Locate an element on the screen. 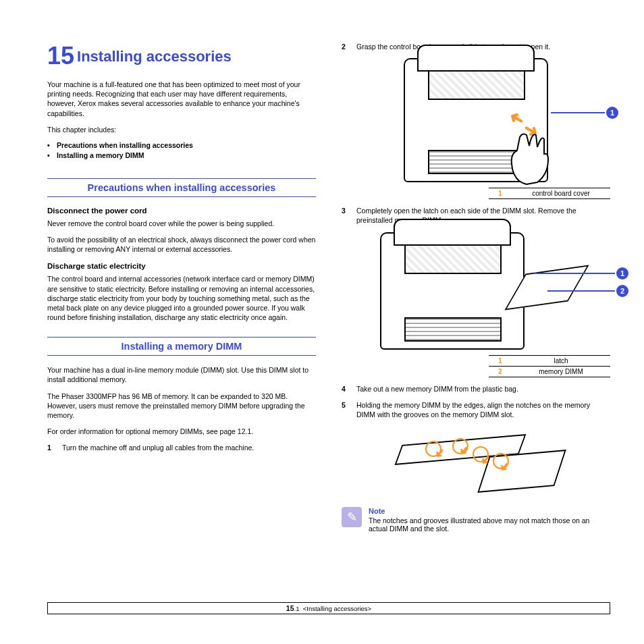  legend-value: memory DIMM is located at coordinates (561, 371).